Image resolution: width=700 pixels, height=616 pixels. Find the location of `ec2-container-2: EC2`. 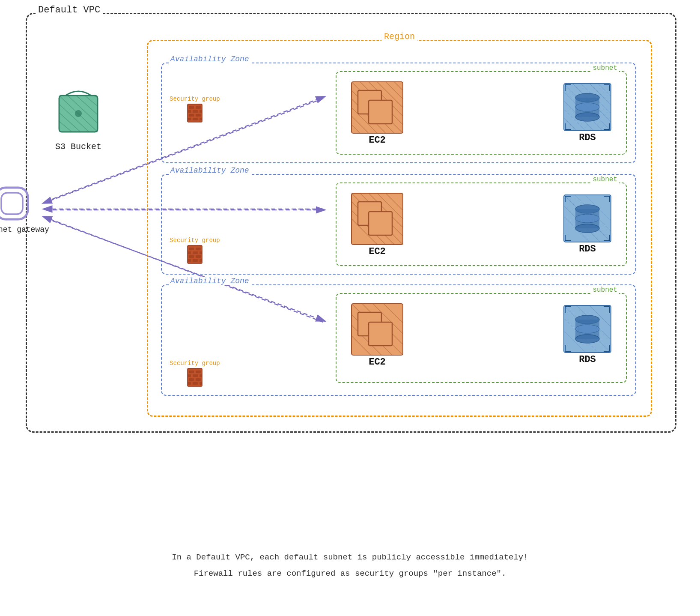

ec2-container-2: EC2 is located at coordinates (377, 224).